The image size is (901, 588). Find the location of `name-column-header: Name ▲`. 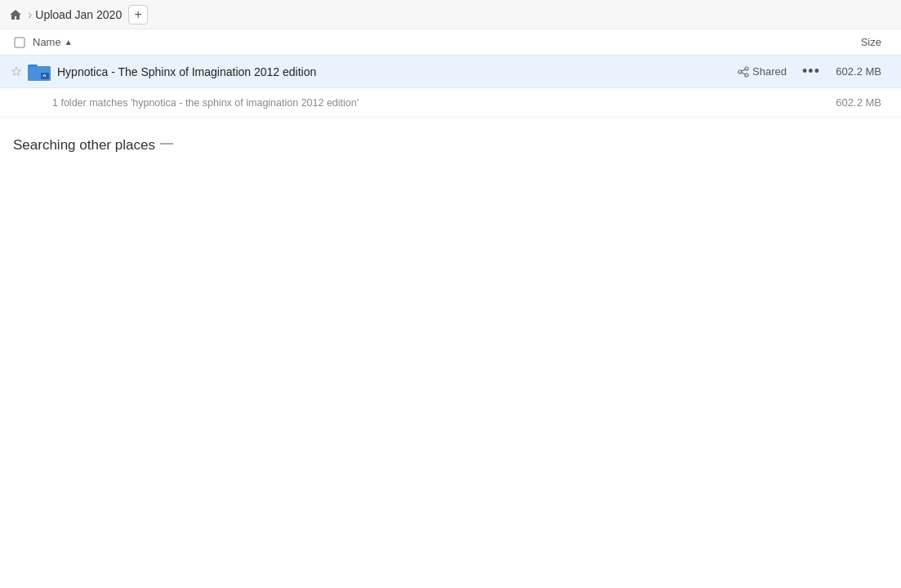

name-column-header: Name ▲ is located at coordinates (423, 42).